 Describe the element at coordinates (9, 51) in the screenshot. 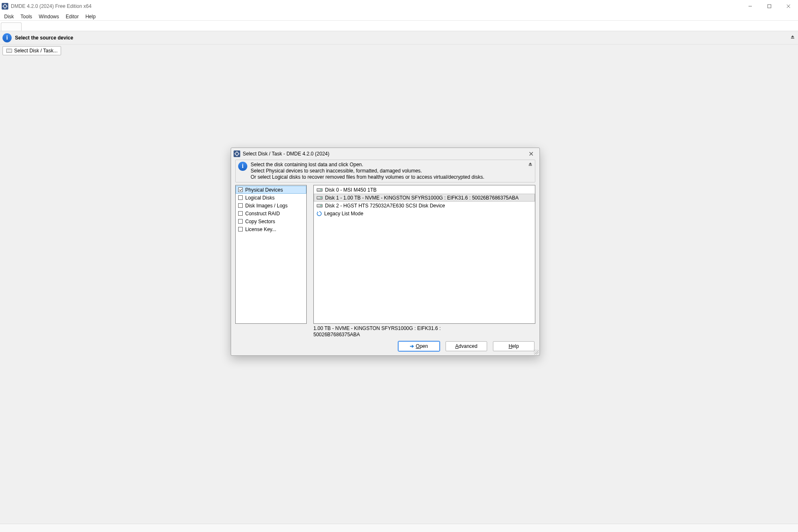

I see `keyboard-icon` at that location.